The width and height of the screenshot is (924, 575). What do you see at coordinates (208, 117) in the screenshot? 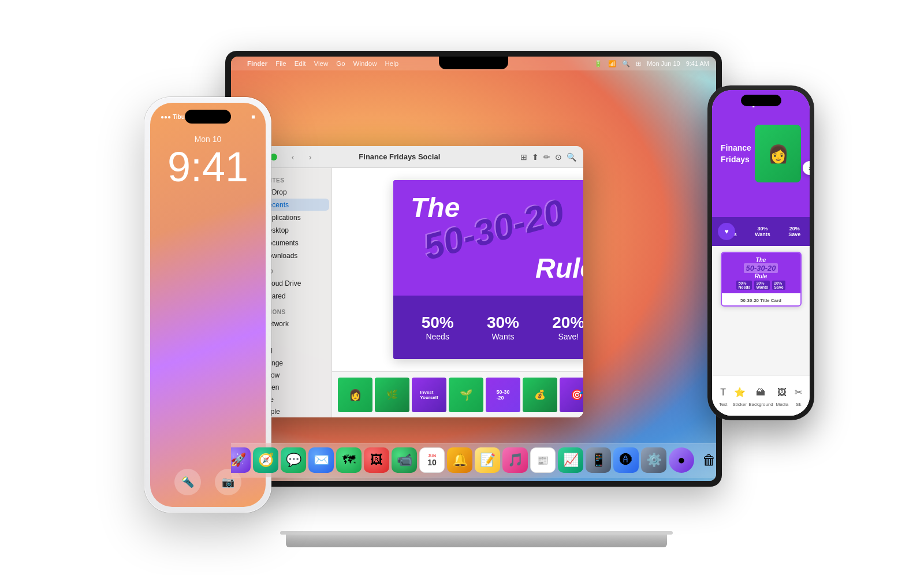
I see `iphone-dynamic-island` at bounding box center [208, 117].